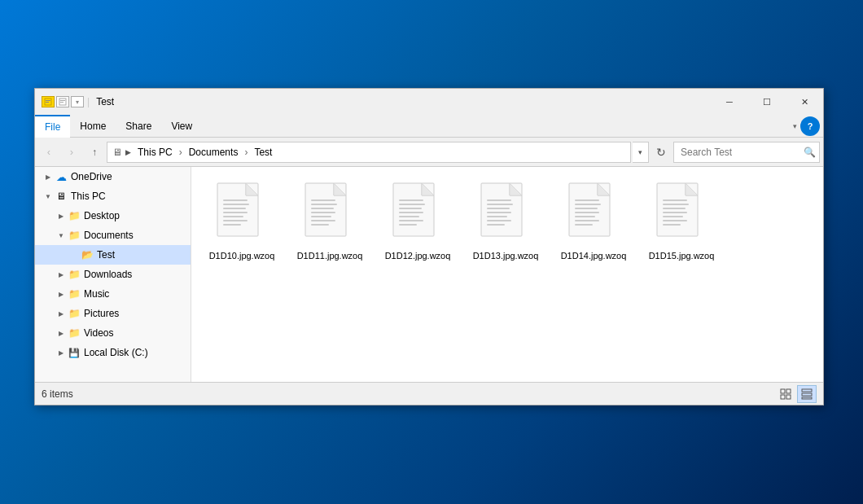 The width and height of the screenshot is (863, 504). I want to click on address-dropdown-btn: ▾, so click(641, 152).